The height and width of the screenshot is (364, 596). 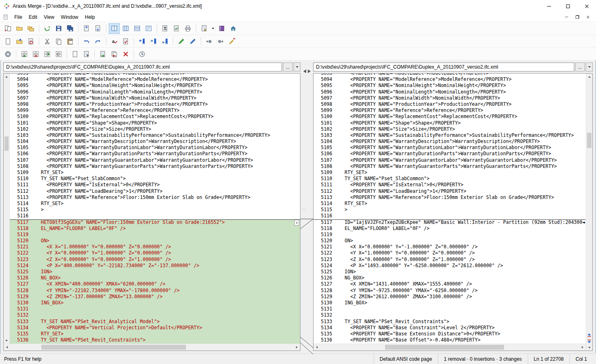 I want to click on approve-button, so click(x=126, y=41).